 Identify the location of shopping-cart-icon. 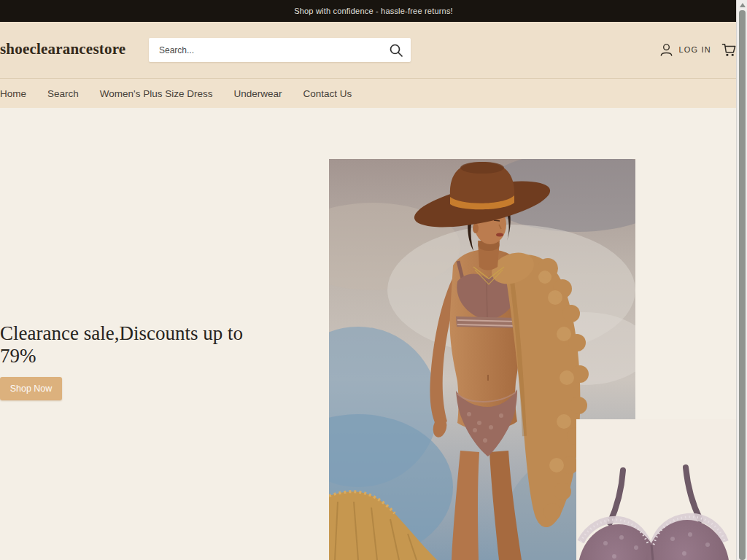
(729, 50).